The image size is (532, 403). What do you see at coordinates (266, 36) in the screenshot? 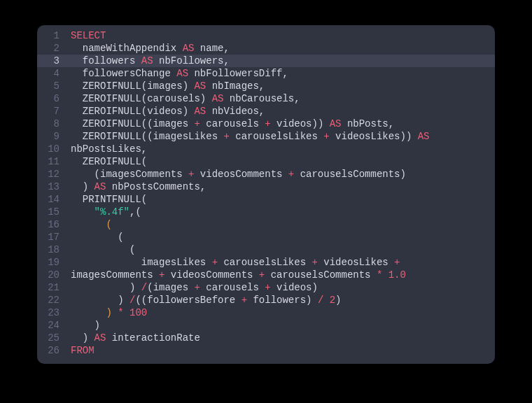
I see `code-line: 1SELECT` at bounding box center [266, 36].